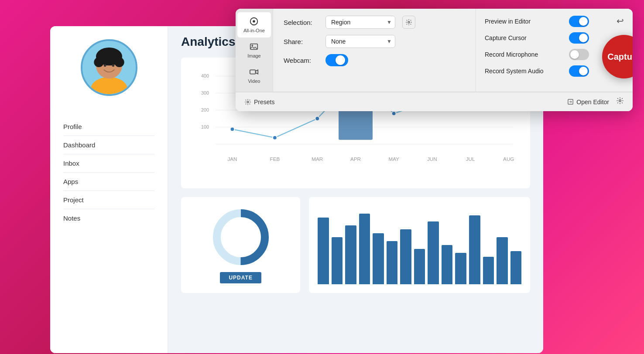  Describe the element at coordinates (356, 159) in the screenshot. I see `svg-text: APR` at that location.